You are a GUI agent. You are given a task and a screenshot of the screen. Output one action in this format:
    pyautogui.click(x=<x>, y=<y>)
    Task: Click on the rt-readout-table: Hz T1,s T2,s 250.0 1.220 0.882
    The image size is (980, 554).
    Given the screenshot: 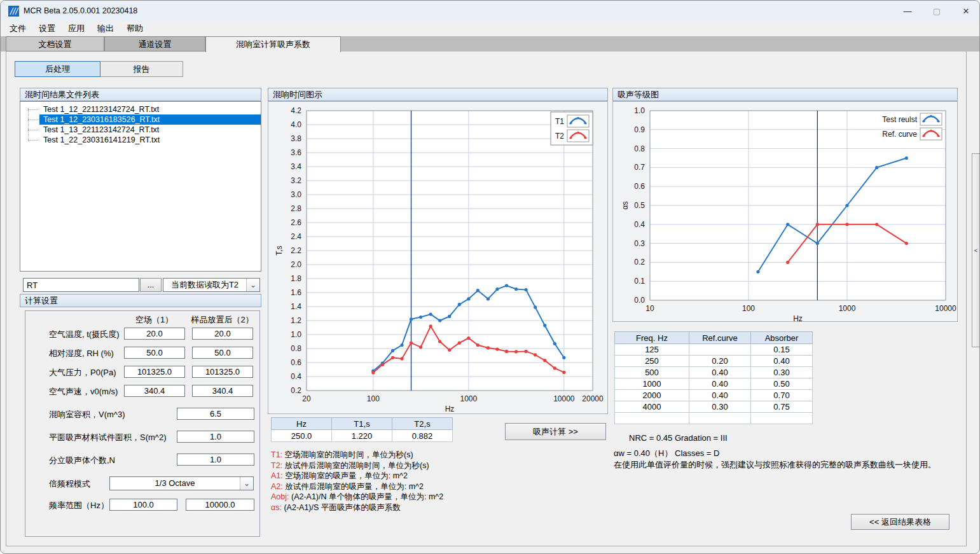 What is the action you would take?
    pyautogui.click(x=362, y=430)
    